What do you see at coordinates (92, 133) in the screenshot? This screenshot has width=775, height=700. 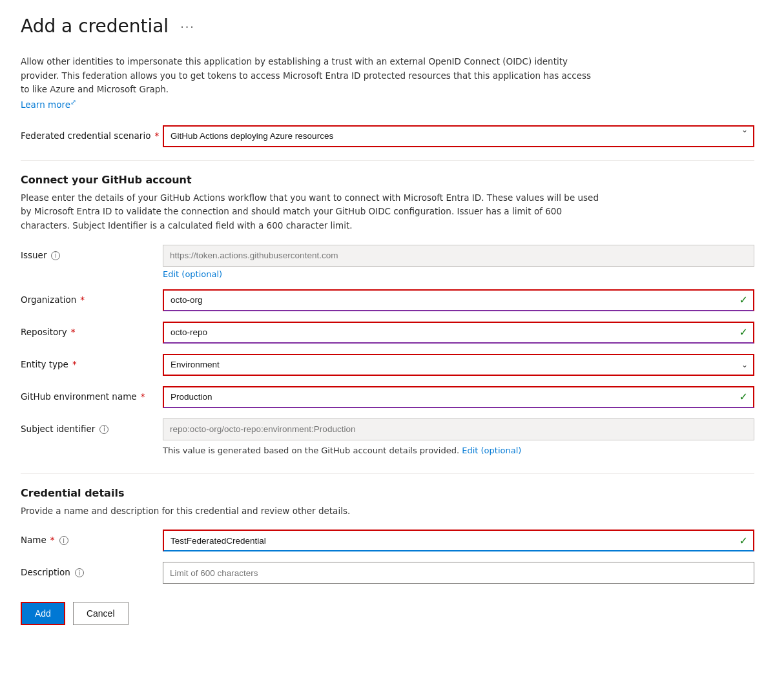 I see `federated-scenario-label: Federated credential scenario *` at bounding box center [92, 133].